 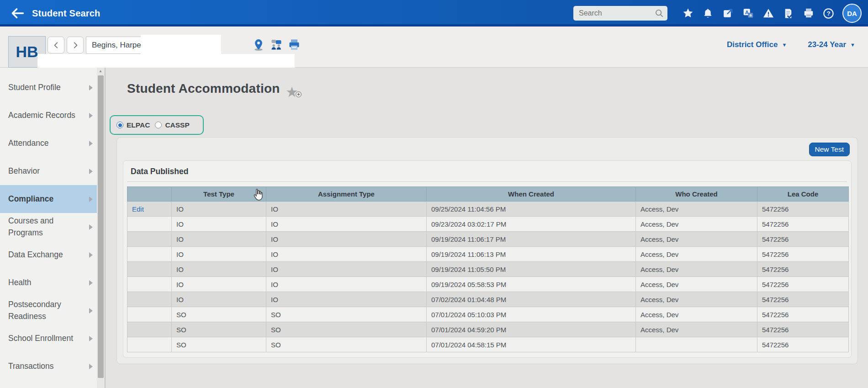 I want to click on column-header-action, so click(x=150, y=194).